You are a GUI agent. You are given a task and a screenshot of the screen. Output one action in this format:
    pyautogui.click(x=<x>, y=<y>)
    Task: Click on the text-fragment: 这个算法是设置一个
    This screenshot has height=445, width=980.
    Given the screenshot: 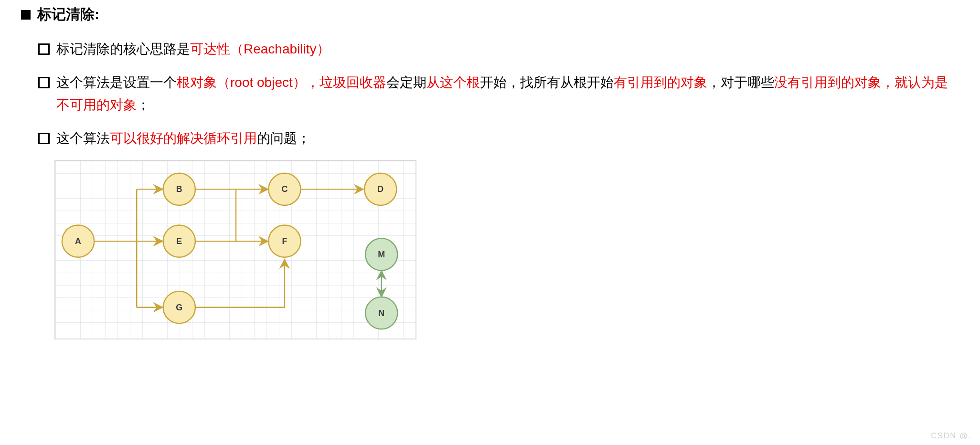 What is the action you would take?
    pyautogui.click(x=117, y=82)
    